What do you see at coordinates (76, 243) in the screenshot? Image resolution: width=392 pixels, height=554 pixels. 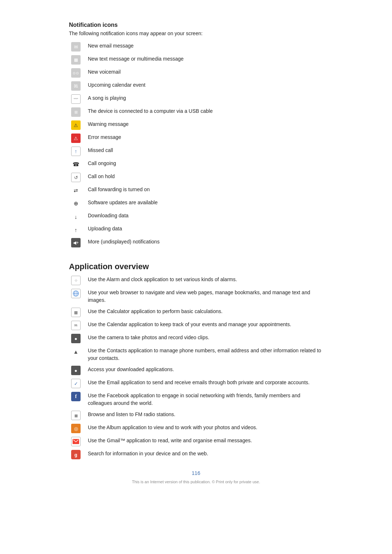 I see `more-notifications-icon: ◀+` at bounding box center [76, 243].